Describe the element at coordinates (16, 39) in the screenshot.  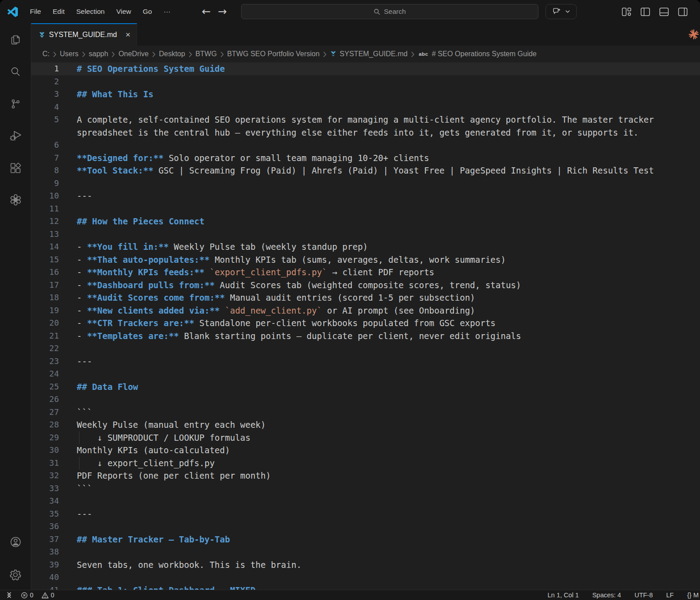
I see `explorer-icon` at that location.